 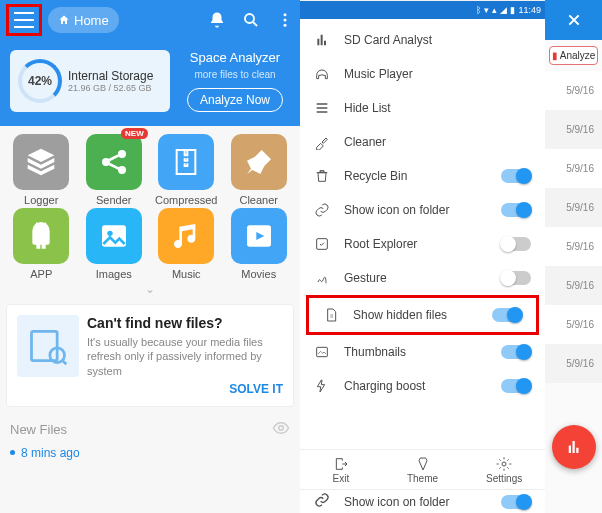 I want to click on settings-row-music-player: Music Player, so click(x=422, y=74).